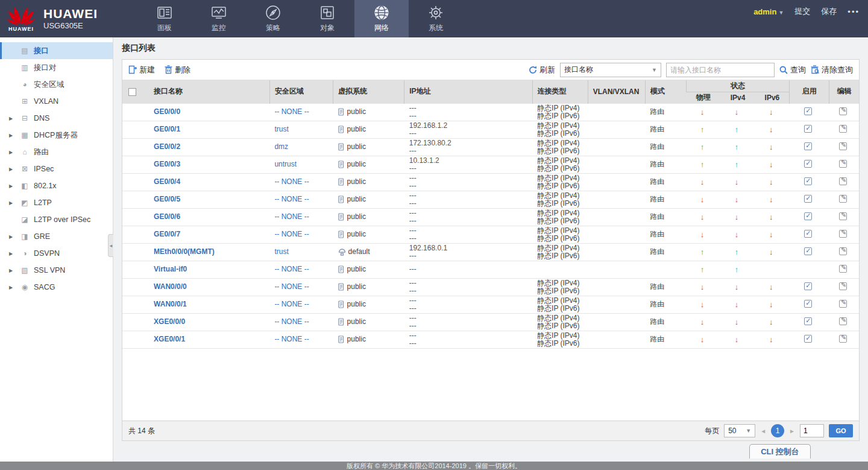 This screenshot has height=470, width=868. What do you see at coordinates (780, 451) in the screenshot?
I see `cli-console-button: CLI 控制台` at bounding box center [780, 451].